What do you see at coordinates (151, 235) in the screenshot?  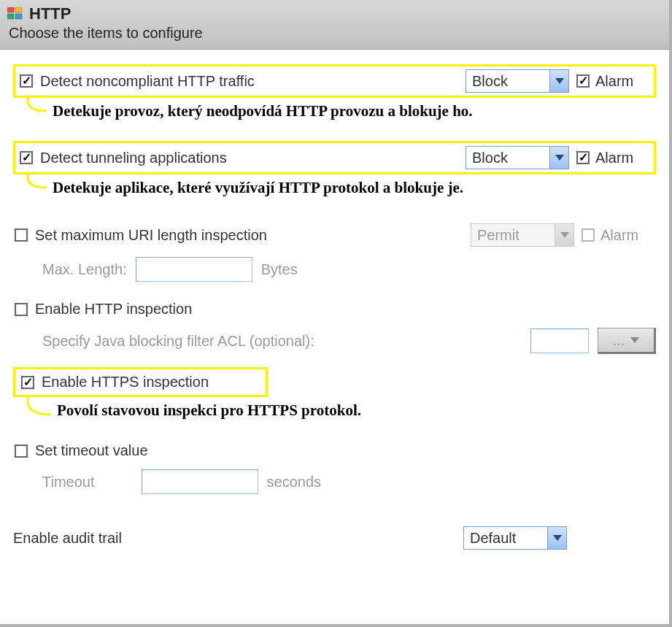 I see `uri-label: Set maximum URI length inspection` at bounding box center [151, 235].